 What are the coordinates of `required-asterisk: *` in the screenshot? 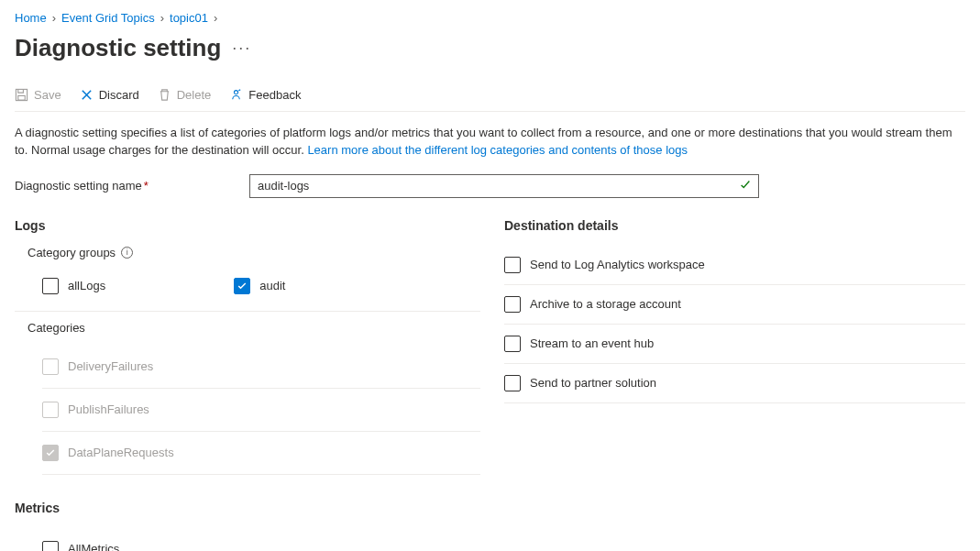 It's located at (147, 185).